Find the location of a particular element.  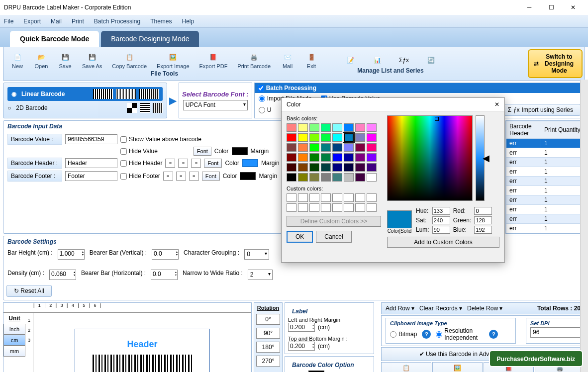

toolbar-list-refresh: 🔄 is located at coordinates (431, 60).